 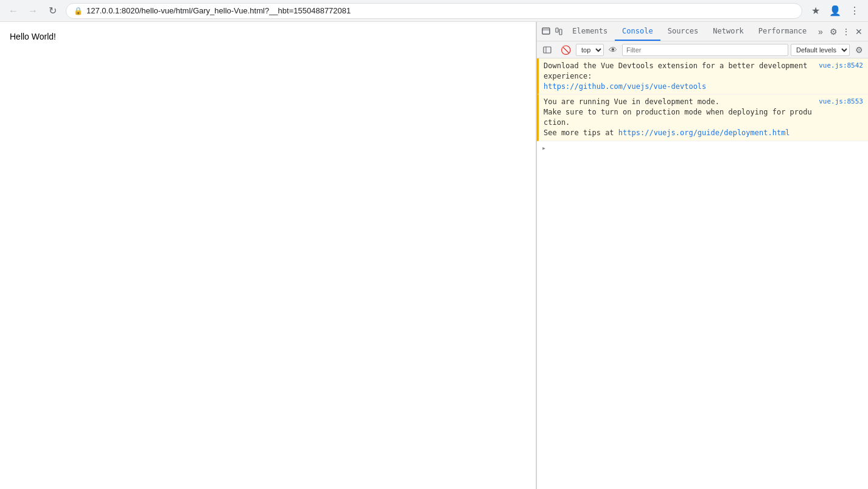 What do you see at coordinates (859, 32) in the screenshot?
I see `devtools-close-button: ✕` at bounding box center [859, 32].